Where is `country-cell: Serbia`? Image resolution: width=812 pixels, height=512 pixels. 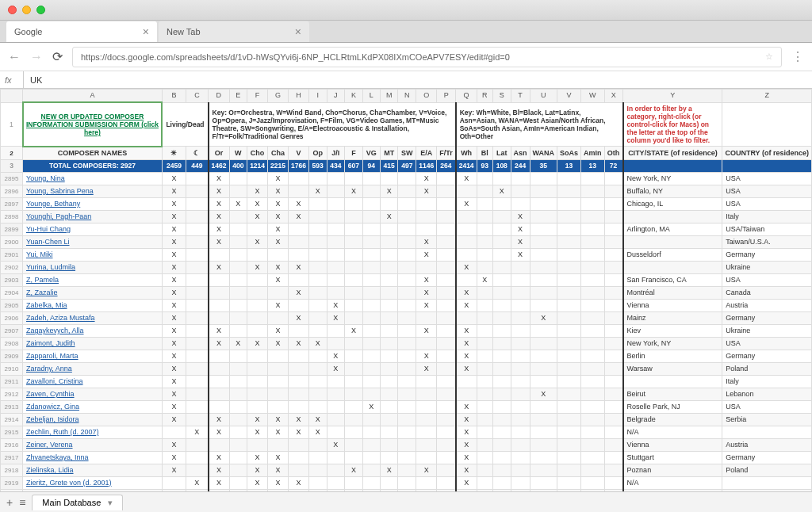
country-cell: Serbia is located at coordinates (768, 419).